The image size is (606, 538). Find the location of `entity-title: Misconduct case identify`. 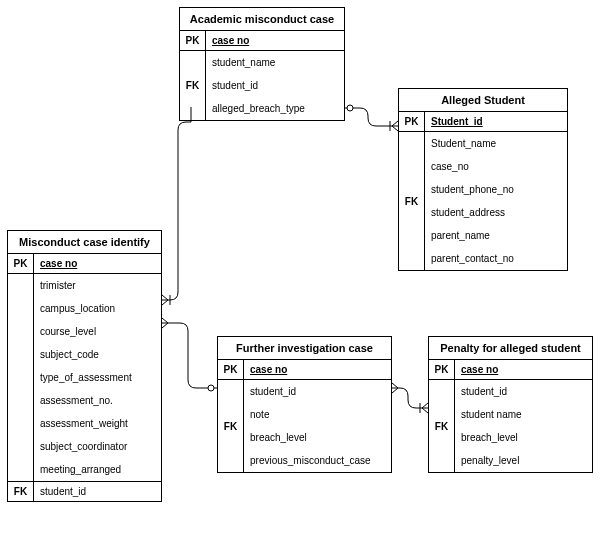

entity-title: Misconduct case identify is located at coordinates (84, 242).